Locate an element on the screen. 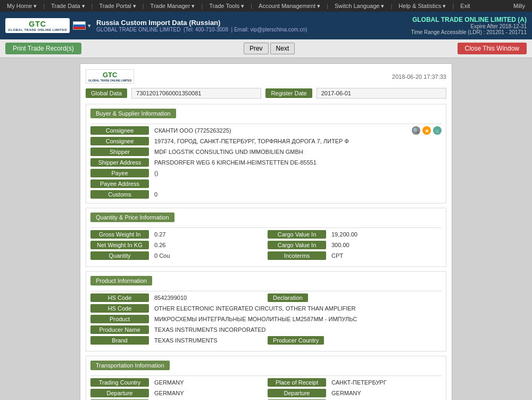 The width and height of the screenshot is (532, 400). global-data-label: Global Data is located at coordinates (106, 93).